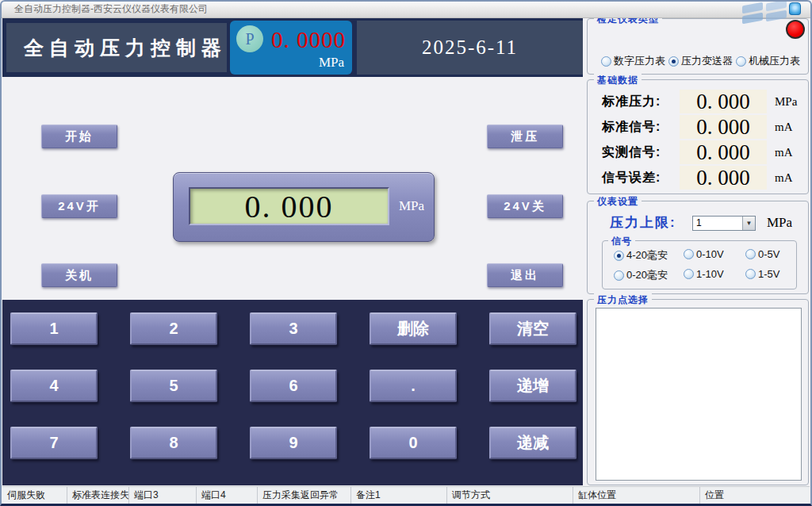 Image resolution: width=812 pixels, height=506 pixels. Describe the element at coordinates (125, 48) in the screenshot. I see `app-title: 全自动压力控制器` at that location.